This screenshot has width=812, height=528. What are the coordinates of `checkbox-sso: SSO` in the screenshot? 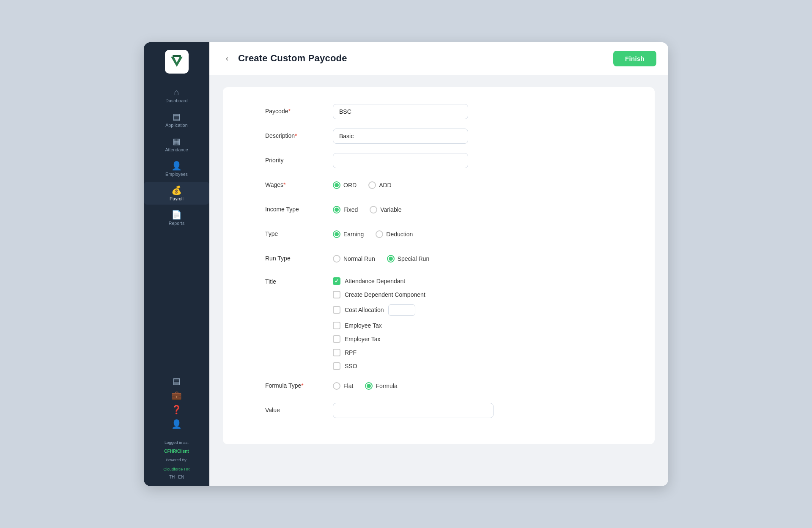 It's located at (379, 366).